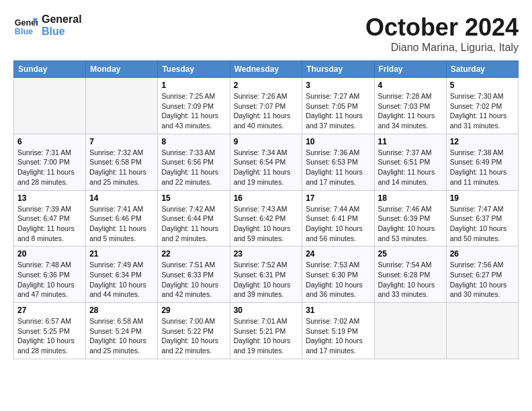 The image size is (532, 411). Describe the element at coordinates (193, 254) in the screenshot. I see `day-number: 22` at that location.